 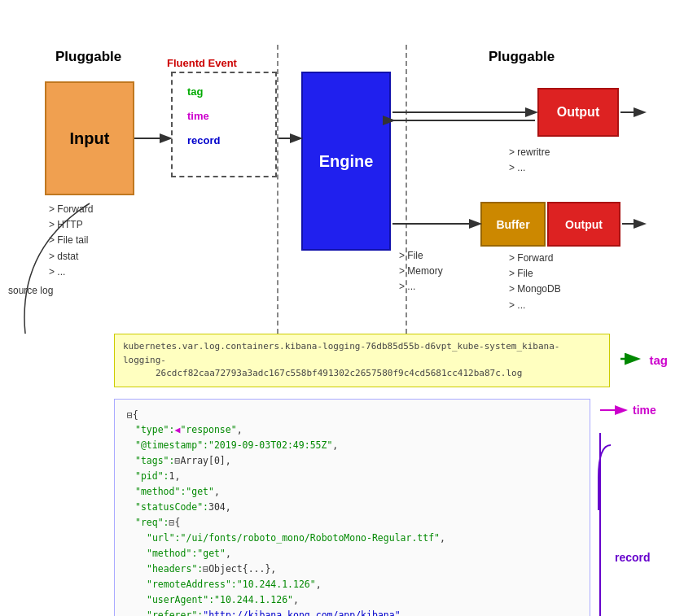 What do you see at coordinates (600, 525) in the screenshot?
I see `record-brace-line` at bounding box center [600, 525].